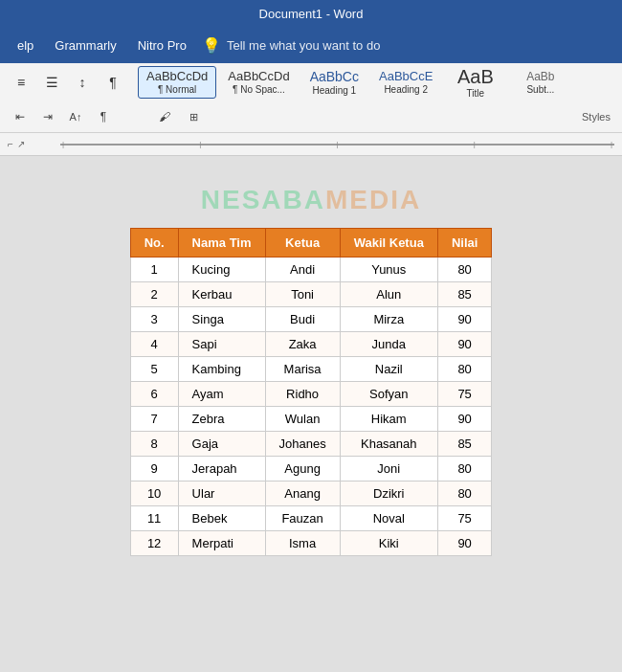 The width and height of the screenshot is (622, 672). What do you see at coordinates (302, 270) in the screenshot?
I see `table-cell: Andi` at bounding box center [302, 270].